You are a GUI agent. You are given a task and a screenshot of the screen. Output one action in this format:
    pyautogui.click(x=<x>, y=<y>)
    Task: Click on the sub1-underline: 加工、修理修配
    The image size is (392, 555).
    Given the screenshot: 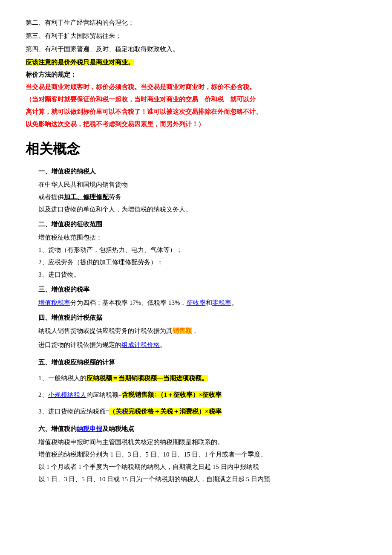 What is the action you would take?
    pyautogui.click(x=86, y=197)
    